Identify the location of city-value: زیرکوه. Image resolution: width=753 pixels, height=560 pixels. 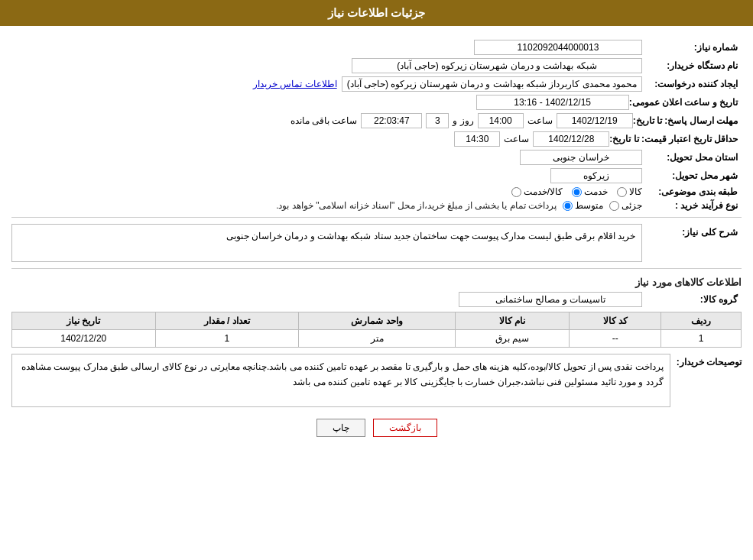
(596, 176).